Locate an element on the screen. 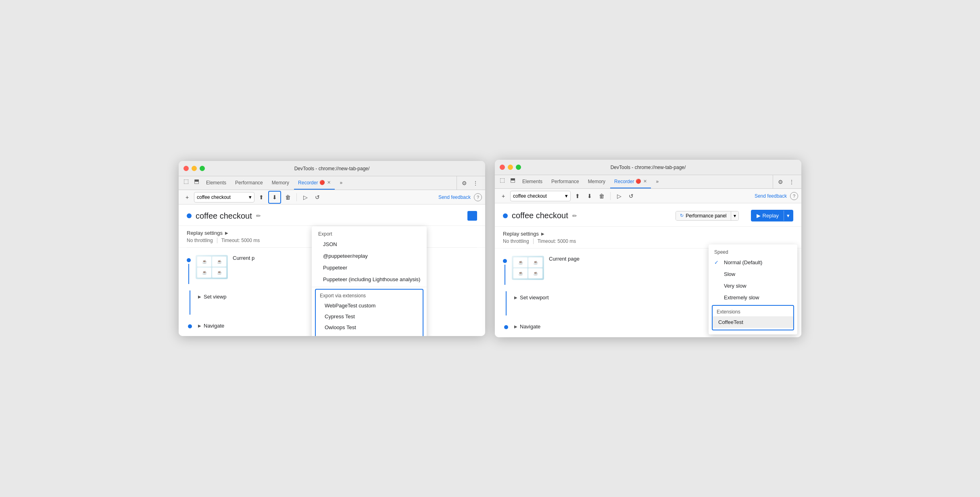 The image size is (980, 497). tab-memory-2: Memory is located at coordinates (597, 182).